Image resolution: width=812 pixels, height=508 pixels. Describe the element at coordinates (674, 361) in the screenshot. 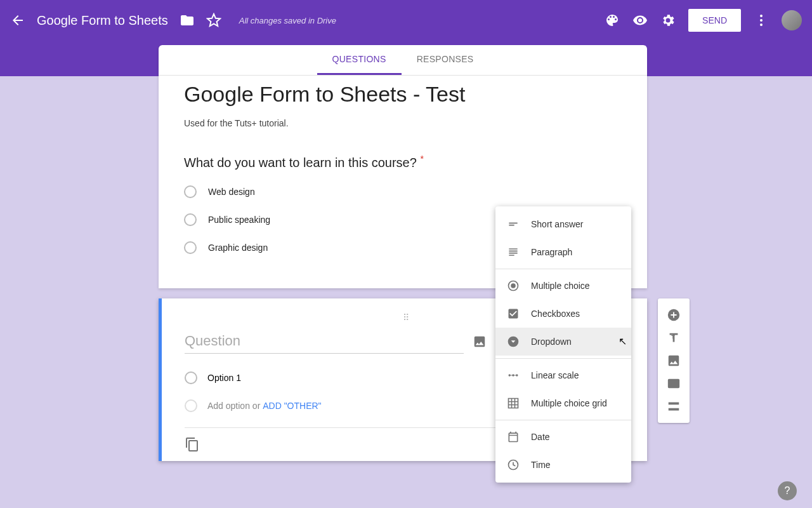

I see `add-image-button` at that location.